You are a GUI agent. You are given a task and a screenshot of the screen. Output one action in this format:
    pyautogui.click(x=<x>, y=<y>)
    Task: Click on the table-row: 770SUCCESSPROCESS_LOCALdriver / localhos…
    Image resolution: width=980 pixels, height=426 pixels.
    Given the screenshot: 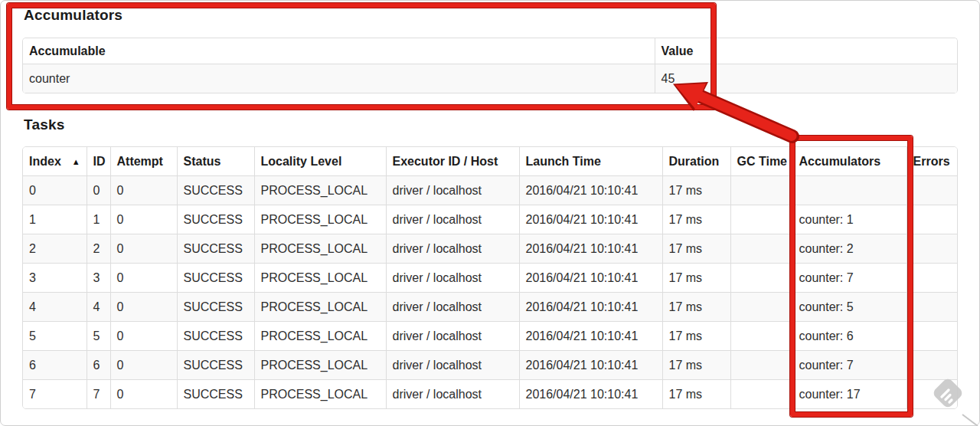 What is the action you would take?
    pyautogui.click(x=490, y=395)
    